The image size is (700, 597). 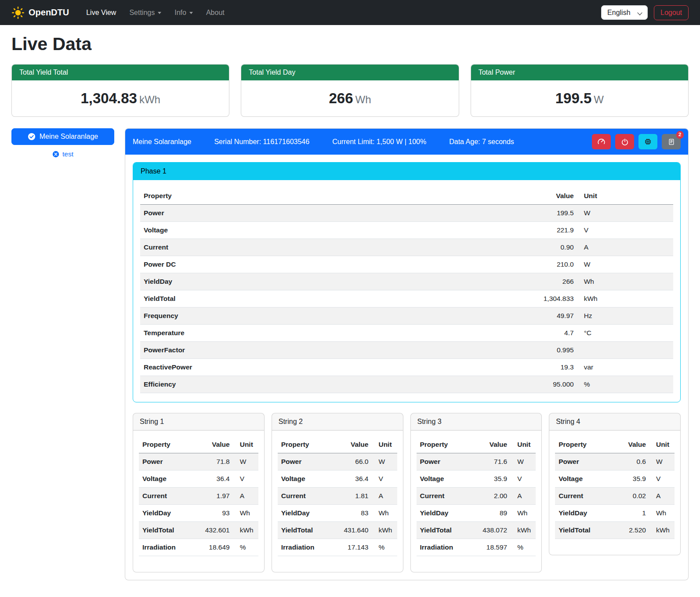 I want to click on value-cell: 0.90, so click(x=537, y=248).